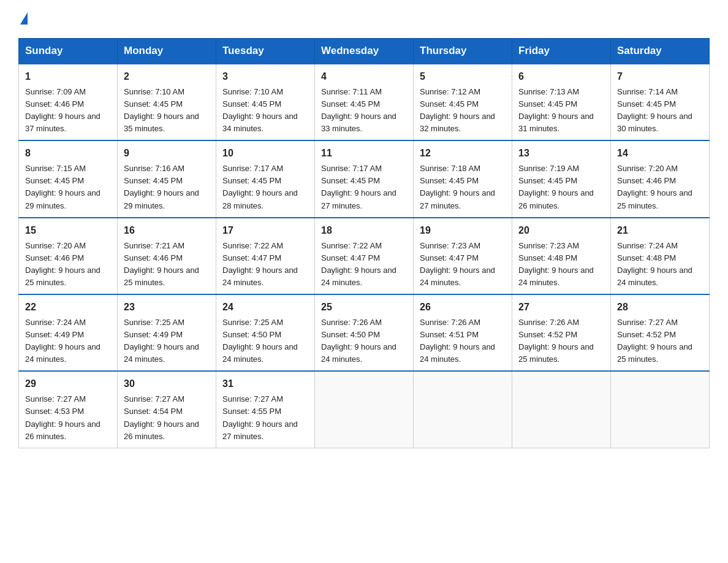 This screenshot has width=728, height=563. Describe the element at coordinates (265, 265) in the screenshot. I see `day-info: Sunrise: 7:22 AMSunset: 4:47 PMDaylight:…` at that location.